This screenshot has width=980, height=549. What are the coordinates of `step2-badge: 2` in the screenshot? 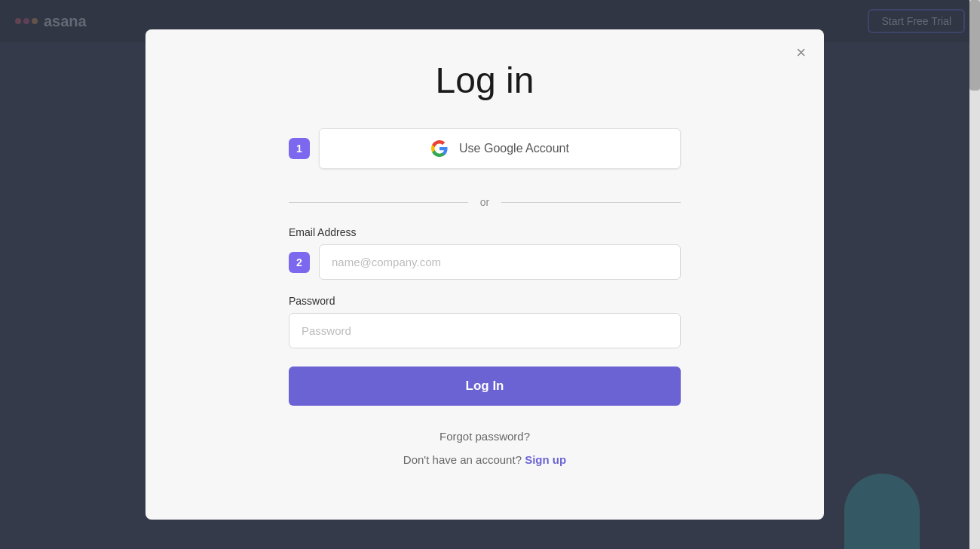 It's located at (299, 262).